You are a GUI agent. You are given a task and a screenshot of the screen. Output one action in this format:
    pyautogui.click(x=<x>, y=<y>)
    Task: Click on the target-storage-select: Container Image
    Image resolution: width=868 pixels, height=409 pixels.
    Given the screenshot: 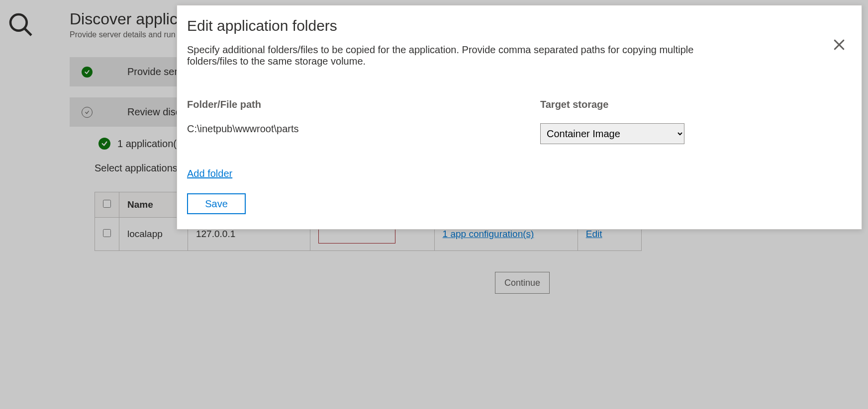 What is the action you would take?
    pyautogui.click(x=612, y=134)
    